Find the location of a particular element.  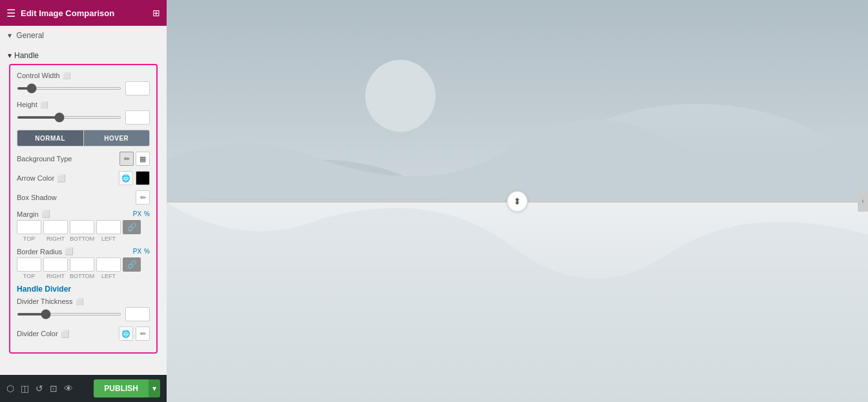

height-slider is located at coordinates (69, 117).